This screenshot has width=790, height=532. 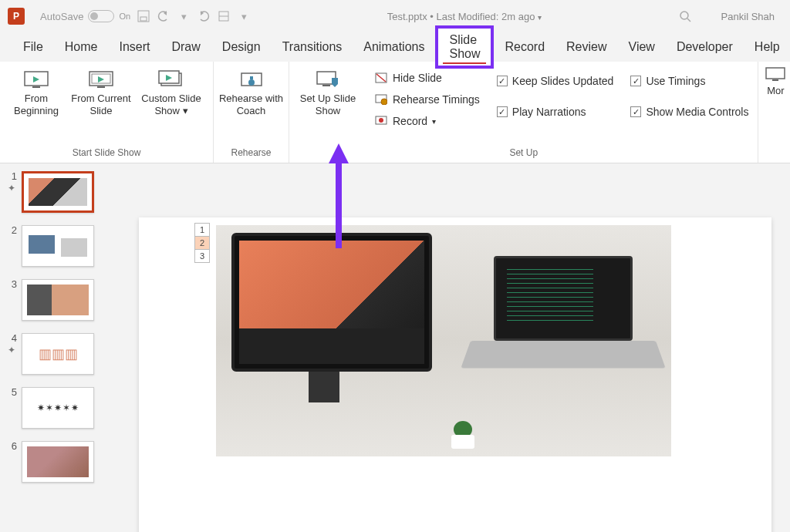 I want to click on from-beginning-icon, so click(x=36, y=79).